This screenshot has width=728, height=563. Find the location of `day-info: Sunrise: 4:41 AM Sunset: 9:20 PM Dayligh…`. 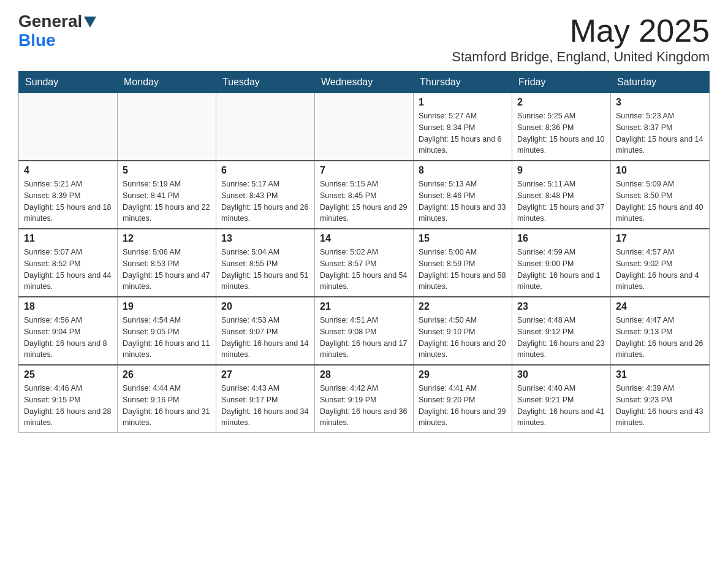

day-info: Sunrise: 4:41 AM Sunset: 9:20 PM Dayligh… is located at coordinates (463, 406).